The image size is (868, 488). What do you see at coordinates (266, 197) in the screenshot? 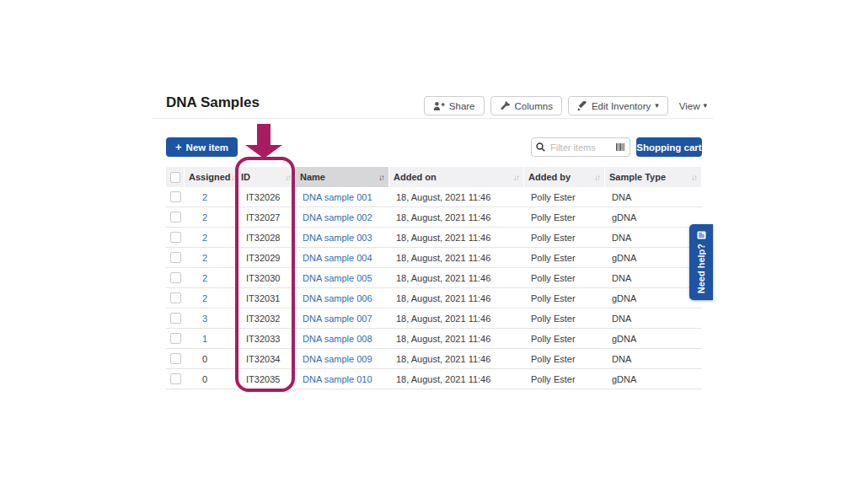
I see `id-cell: IT32026` at bounding box center [266, 197].